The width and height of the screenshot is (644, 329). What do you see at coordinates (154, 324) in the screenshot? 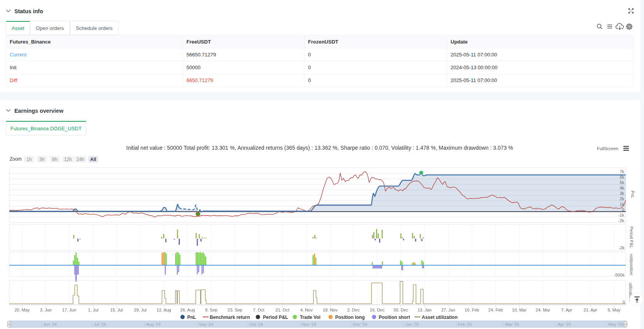
I see `svg-text: Aug '24` at bounding box center [154, 324].